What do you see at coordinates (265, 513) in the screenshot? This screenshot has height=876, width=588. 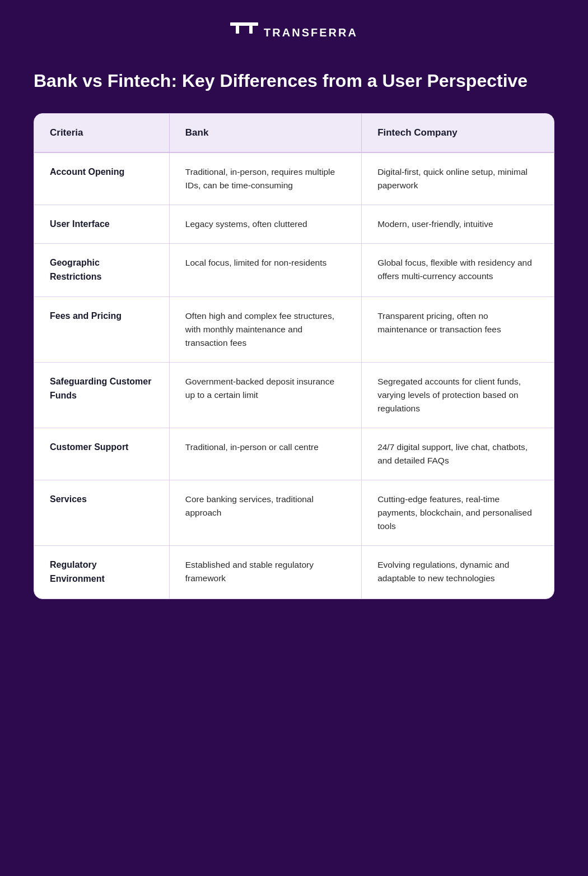 I see `bank-cell-6: Core banking services, traditional appro…` at bounding box center [265, 513].